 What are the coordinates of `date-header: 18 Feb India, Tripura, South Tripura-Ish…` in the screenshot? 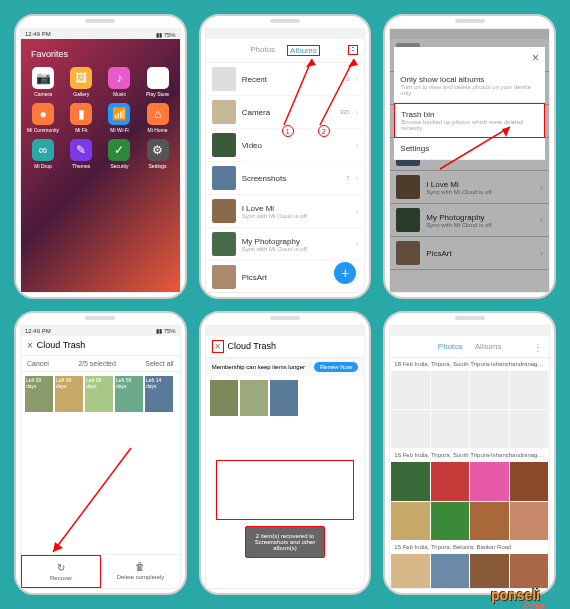 It's located at (470, 364).